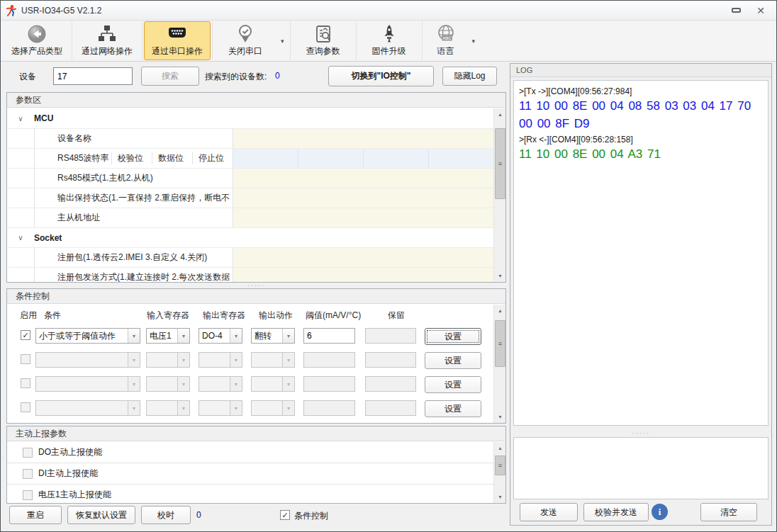 This screenshot has width=777, height=532. Describe the element at coordinates (26, 335) in the screenshot. I see `enable-checkbox: ✓` at that location.